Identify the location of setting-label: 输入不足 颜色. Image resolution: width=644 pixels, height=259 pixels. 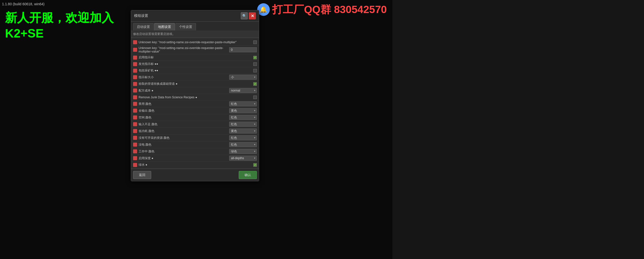
(184, 124).